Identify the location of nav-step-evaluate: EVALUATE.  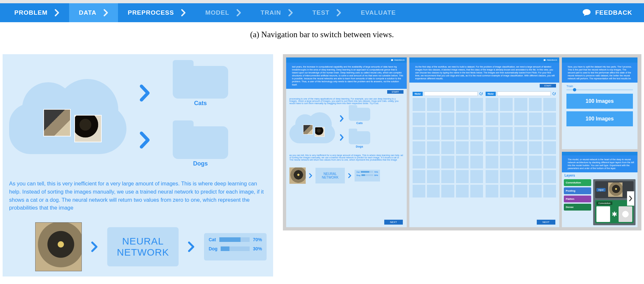
(378, 13).